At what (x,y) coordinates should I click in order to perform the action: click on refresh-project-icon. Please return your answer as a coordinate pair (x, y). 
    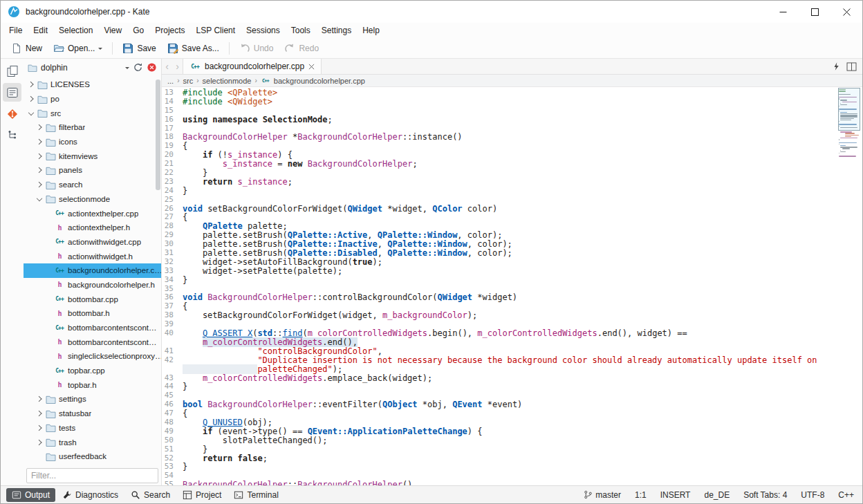
    Looking at the image, I should click on (138, 68).